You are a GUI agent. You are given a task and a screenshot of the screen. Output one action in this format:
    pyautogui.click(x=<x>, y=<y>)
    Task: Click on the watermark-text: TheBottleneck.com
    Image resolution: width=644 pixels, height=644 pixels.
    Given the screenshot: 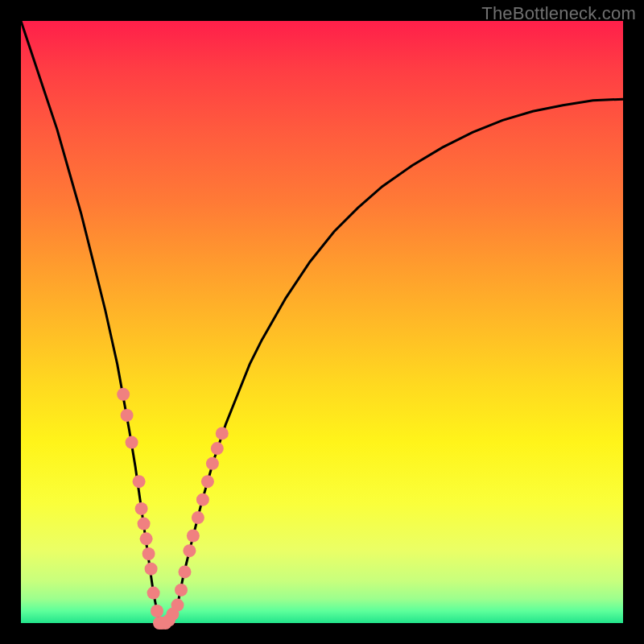 What is the action you would take?
    pyautogui.click(x=559, y=14)
    